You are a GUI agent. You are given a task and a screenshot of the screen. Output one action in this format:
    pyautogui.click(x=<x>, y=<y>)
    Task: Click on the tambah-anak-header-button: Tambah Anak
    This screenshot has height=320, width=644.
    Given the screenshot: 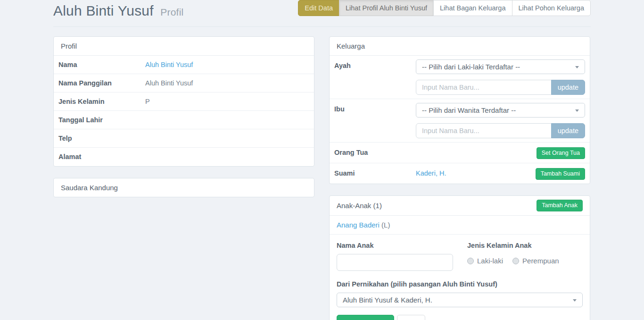 What is the action you would take?
    pyautogui.click(x=560, y=206)
    